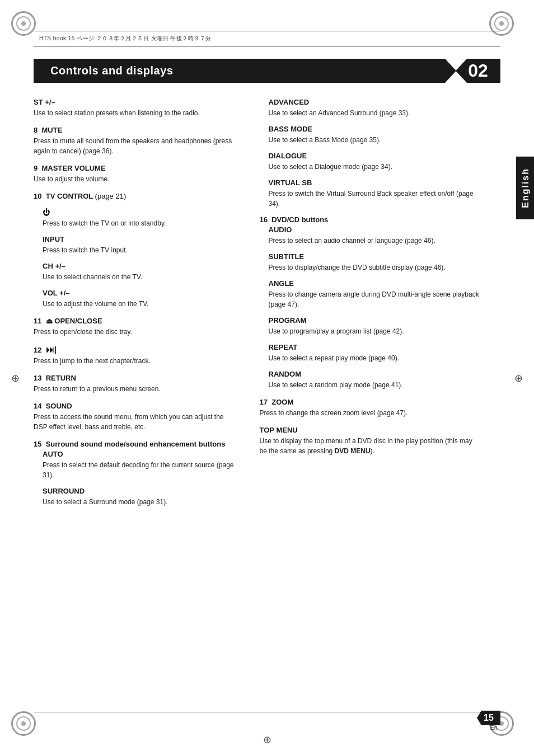 This screenshot has height=756, width=534. What do you see at coordinates (375, 156) in the screenshot?
I see `sub-dialogue-title: DIALOGUE` at bounding box center [375, 156].